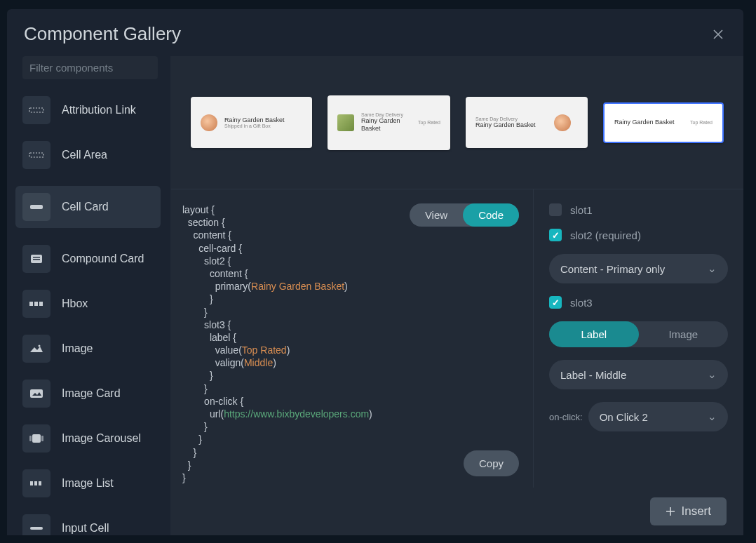 This screenshot has height=543, width=756. Describe the element at coordinates (638, 375) in the screenshot. I see `slot3-select: Label - Middle ⌄` at that location.